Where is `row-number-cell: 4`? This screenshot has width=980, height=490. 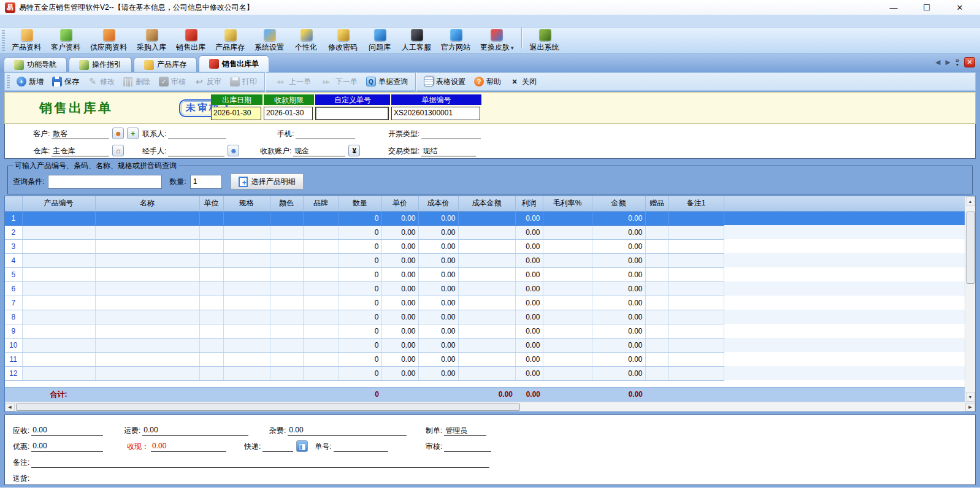
row-number-cell: 4 is located at coordinates (13, 260).